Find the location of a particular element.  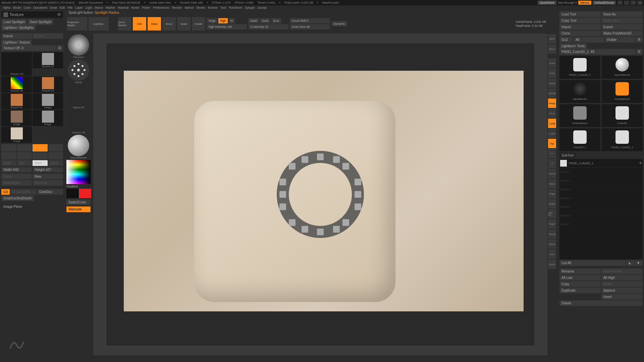

menu-zplugin: Zplugin is located at coordinates (250, 8).